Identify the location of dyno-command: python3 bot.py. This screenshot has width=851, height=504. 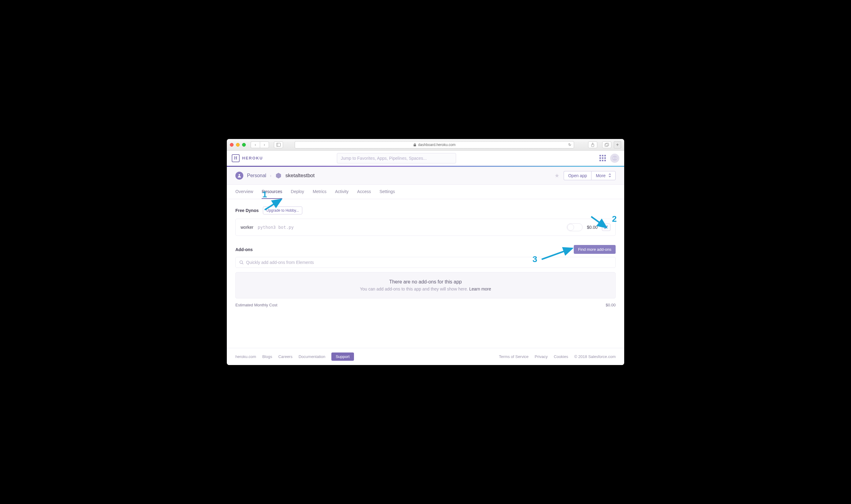
(276, 227).